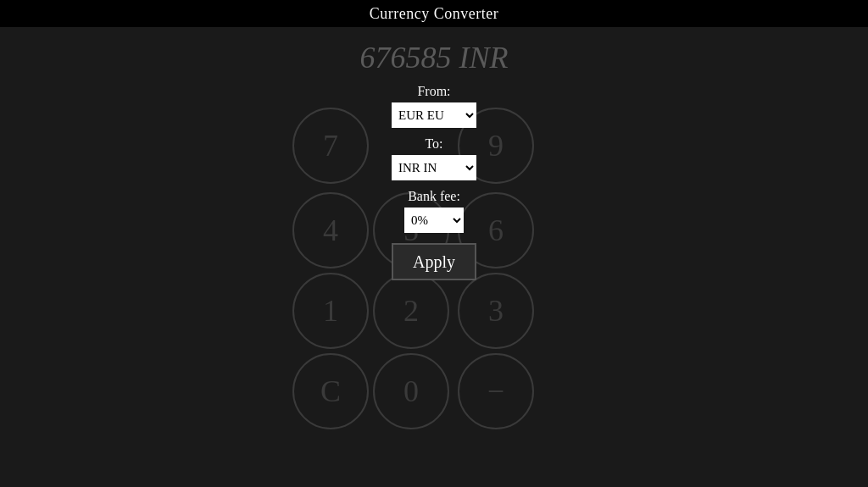 This screenshot has height=487, width=868. I want to click on app-title: Currency Converter, so click(434, 14).